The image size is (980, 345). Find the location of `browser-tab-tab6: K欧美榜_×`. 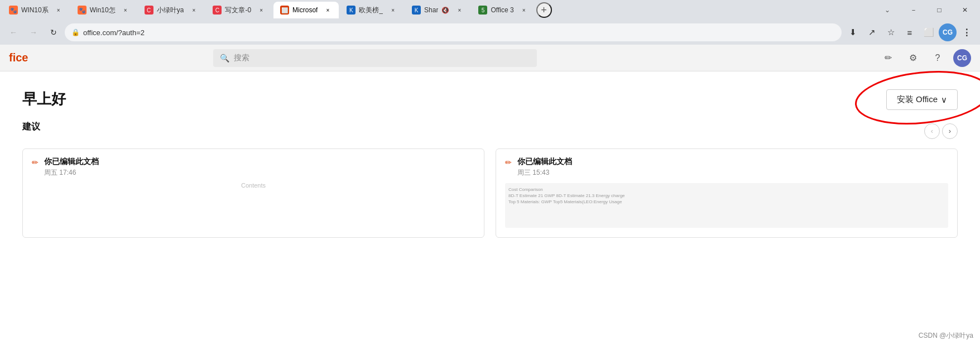

browser-tab-tab6: K欧美榜_× is located at coordinates (372, 10).